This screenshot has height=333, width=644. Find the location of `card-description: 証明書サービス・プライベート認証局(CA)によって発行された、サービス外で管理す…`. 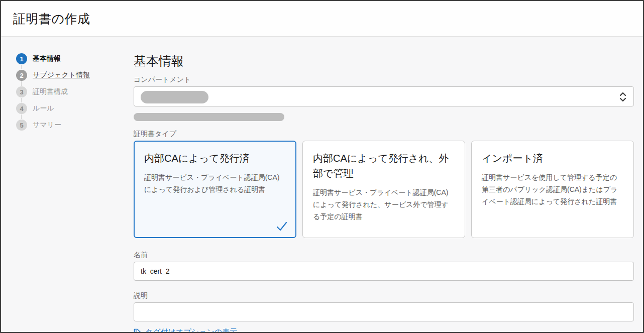

card-description: 証明書サービス・プライベート認証局(CA)によって発行された、サービス外で管理す… is located at coordinates (384, 204).